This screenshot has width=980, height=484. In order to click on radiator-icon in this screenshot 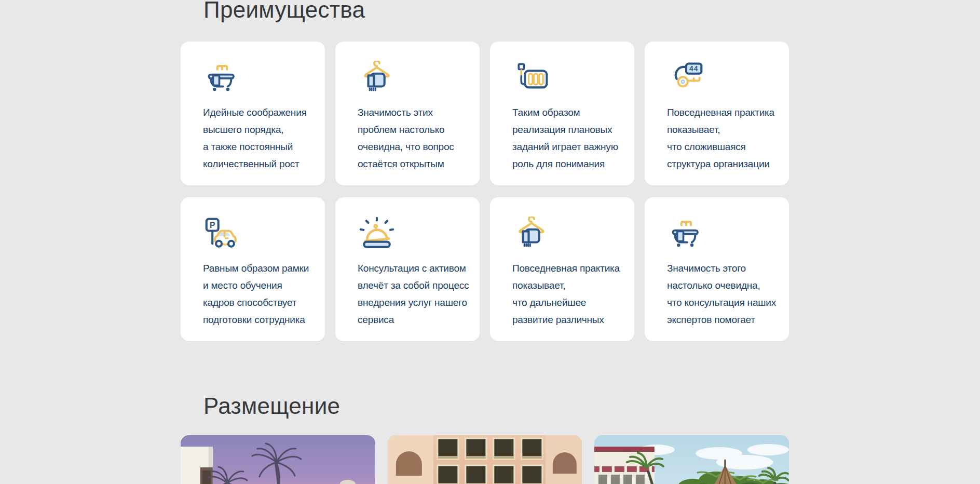, I will do `click(532, 78)`.